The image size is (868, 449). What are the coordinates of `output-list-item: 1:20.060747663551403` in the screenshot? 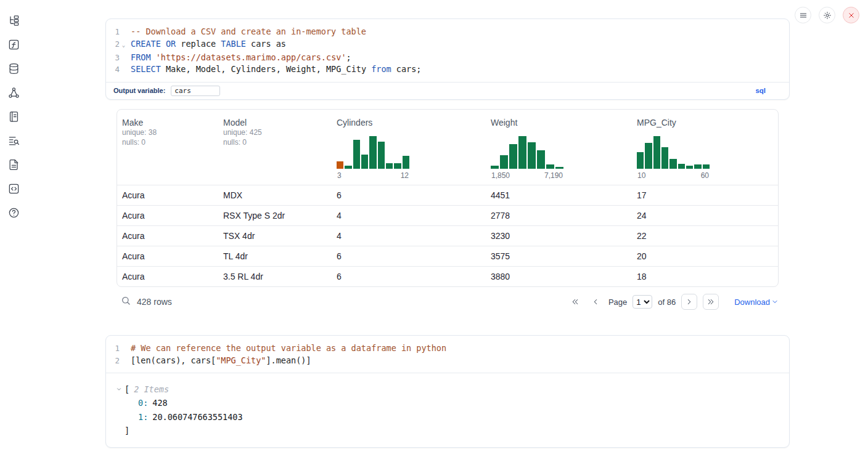 It's located at (448, 418).